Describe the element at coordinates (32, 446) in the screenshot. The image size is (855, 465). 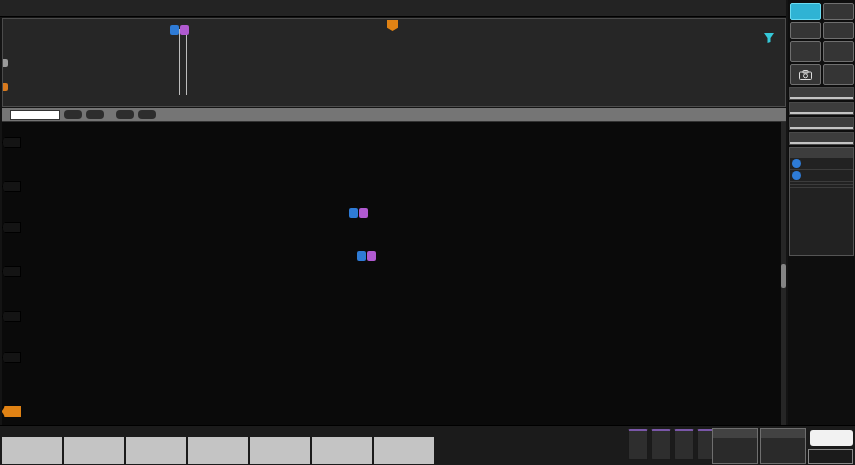
I see `ch1-badge` at that location.